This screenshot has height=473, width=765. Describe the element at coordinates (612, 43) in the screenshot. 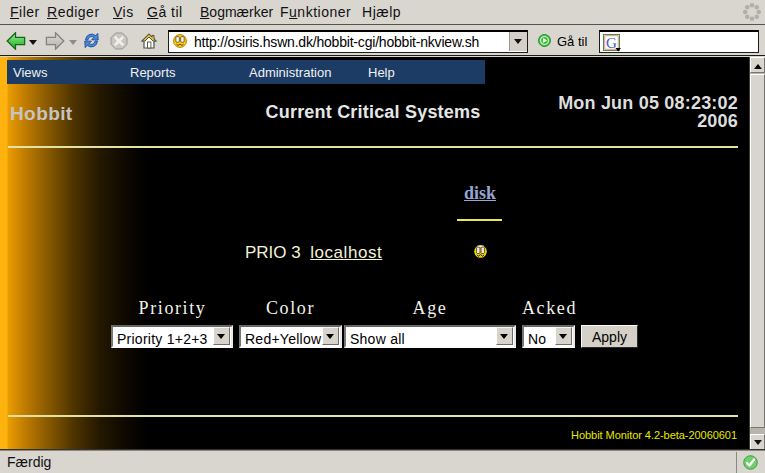

I see `svg-text: G` at that location.